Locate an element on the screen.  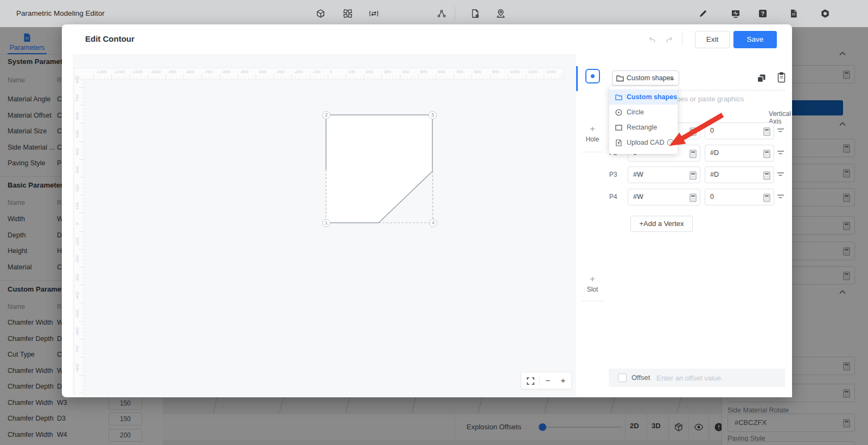
shape-tool-column: + Hole + Slot is located at coordinates (592, 225).